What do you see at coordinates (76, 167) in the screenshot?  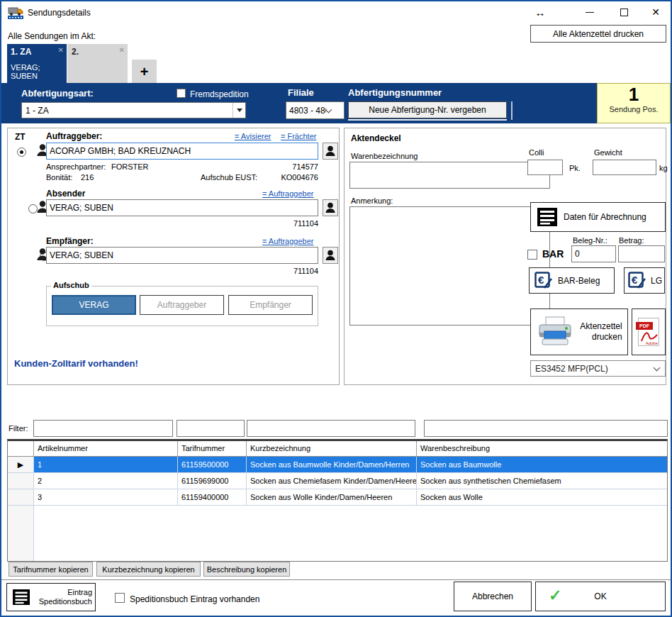 I see `ansprechpartner-label: Ansprechpartner:` at bounding box center [76, 167].